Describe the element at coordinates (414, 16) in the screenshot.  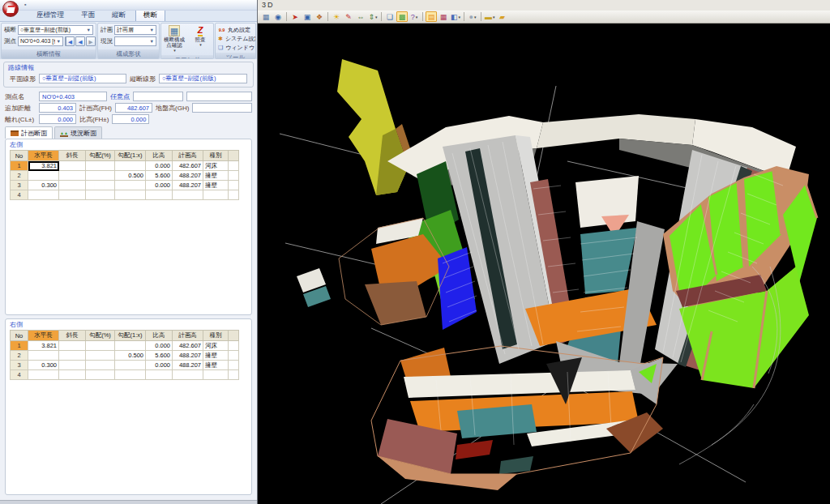
I see `help-icon: ?▾` at that location.